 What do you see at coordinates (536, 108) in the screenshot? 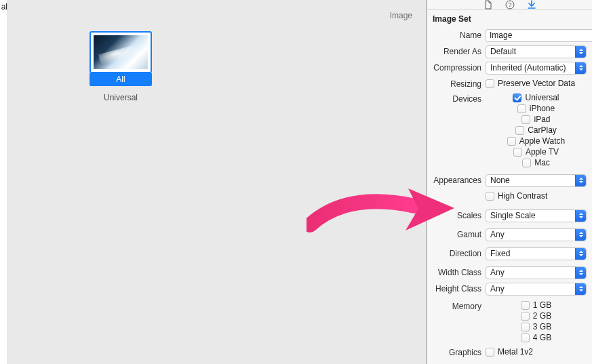
I see `device-checkbox-iphone: iPhone` at bounding box center [536, 108].